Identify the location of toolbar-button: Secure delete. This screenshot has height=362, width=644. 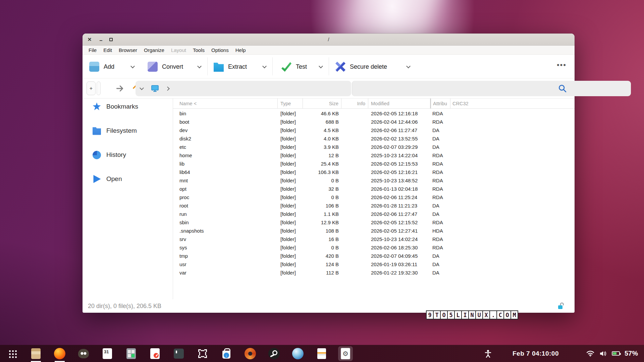
(374, 67).